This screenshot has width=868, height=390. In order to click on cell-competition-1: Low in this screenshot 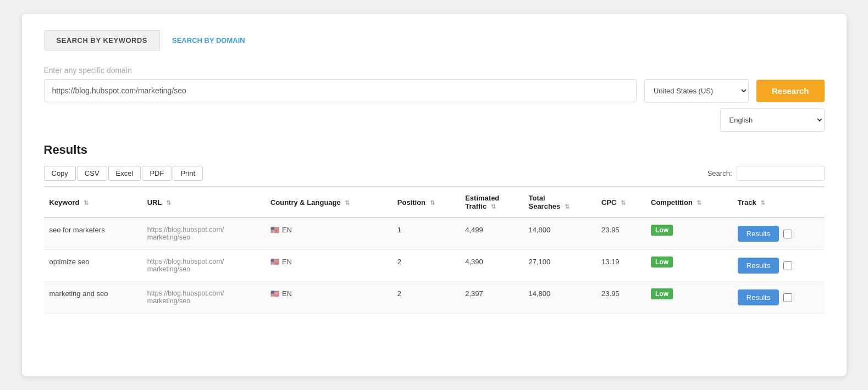, I will do `click(689, 266)`.